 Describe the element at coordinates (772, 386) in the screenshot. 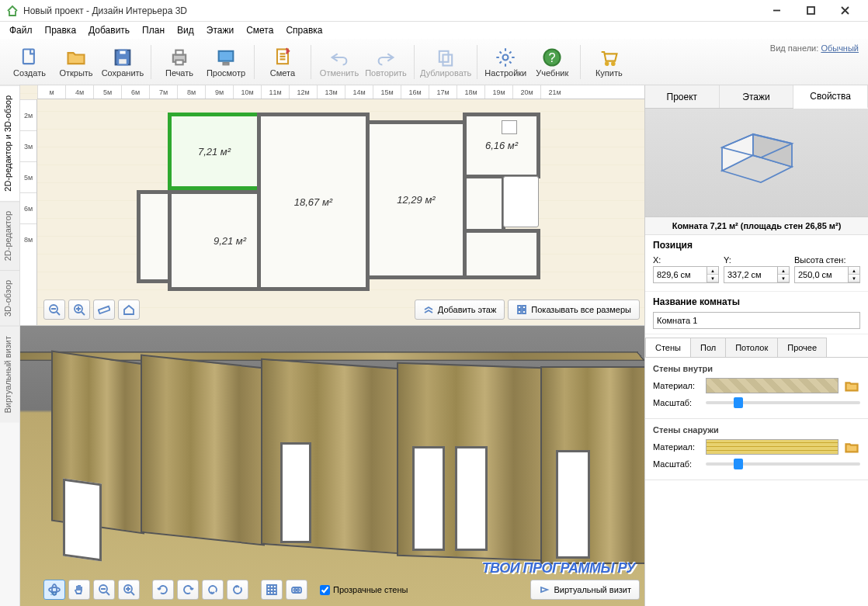

I see `inside-material-swatch` at that location.